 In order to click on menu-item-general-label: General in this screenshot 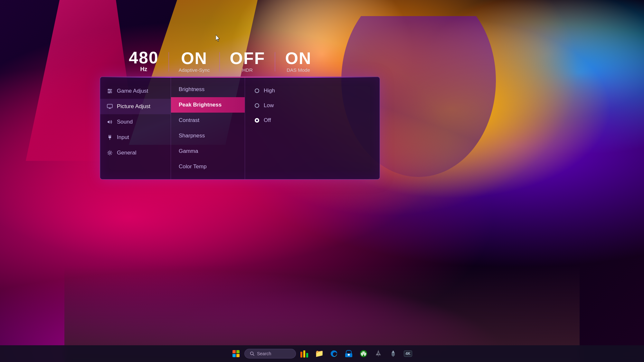, I will do `click(127, 153)`.